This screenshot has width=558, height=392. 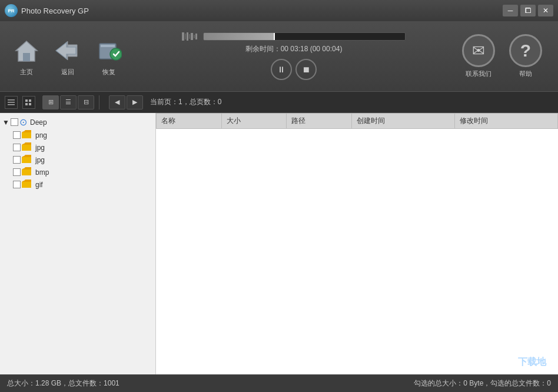 I want to click on stop-button: ⏹, so click(x=306, y=69).